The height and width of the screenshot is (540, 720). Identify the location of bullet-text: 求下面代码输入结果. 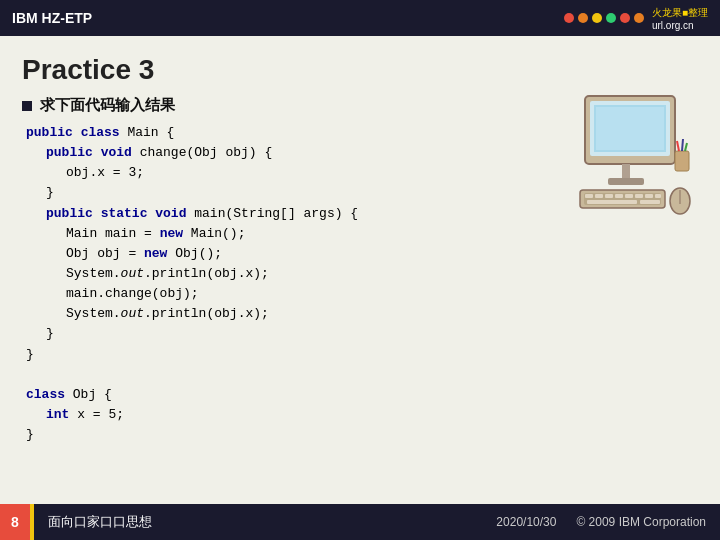
(108, 106).